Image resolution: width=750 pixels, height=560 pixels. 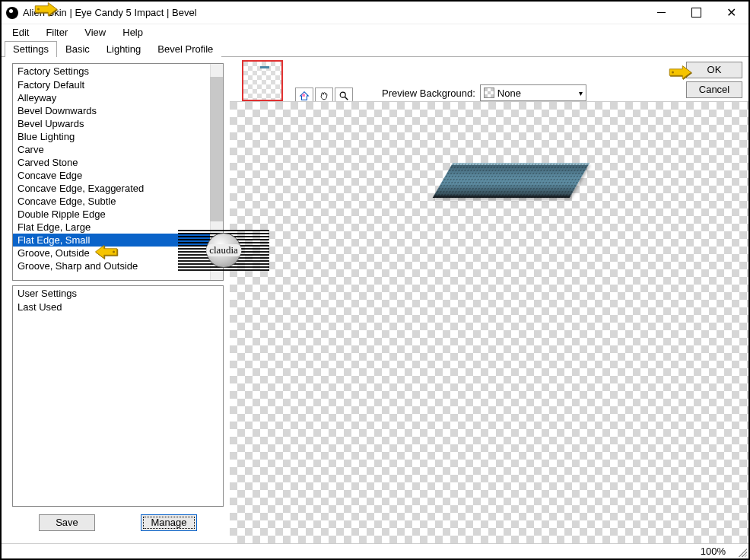 What do you see at coordinates (186, 49) in the screenshot?
I see `tab-bevel-profile: Bevel Profile` at bounding box center [186, 49].